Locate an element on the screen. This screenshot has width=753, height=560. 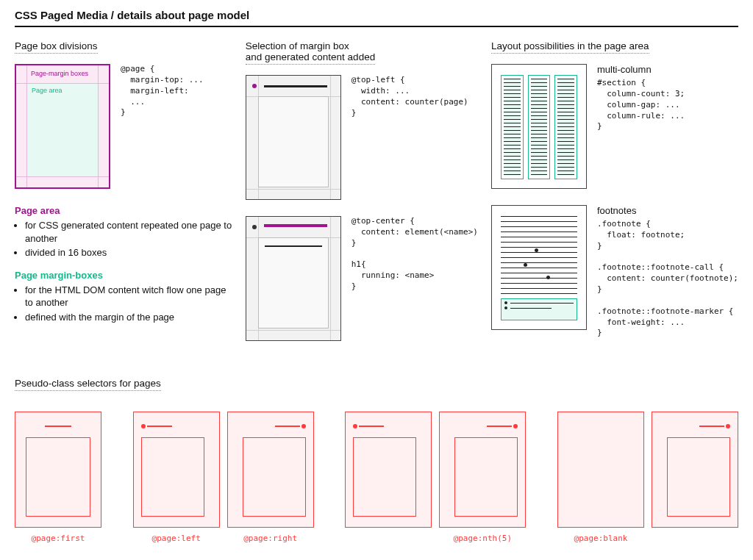
desc-item: divided in 16 boxes is located at coordinates (129, 253).